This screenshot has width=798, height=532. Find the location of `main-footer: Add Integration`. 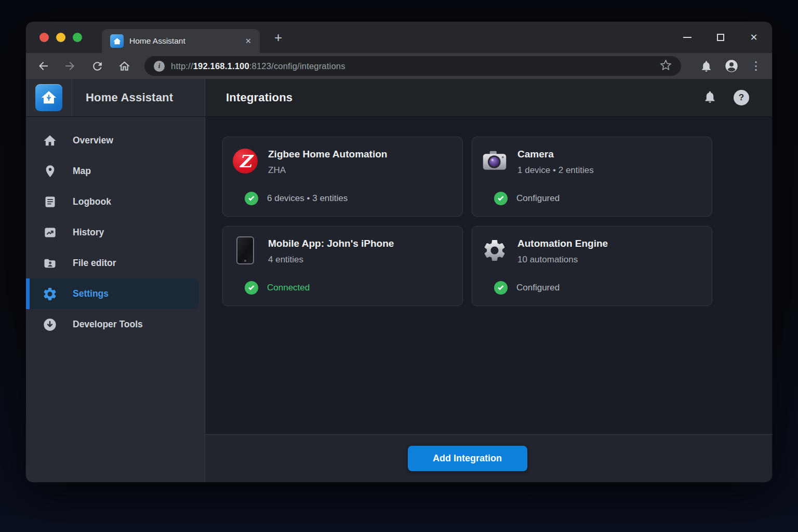

main-footer: Add Integration is located at coordinates (488, 458).